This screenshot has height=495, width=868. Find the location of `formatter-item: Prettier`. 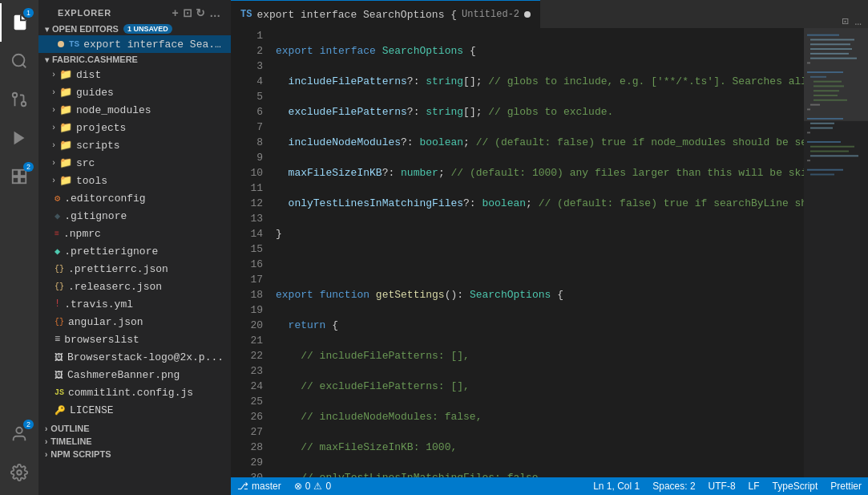

formatter-item: Prettier is located at coordinates (846, 486).